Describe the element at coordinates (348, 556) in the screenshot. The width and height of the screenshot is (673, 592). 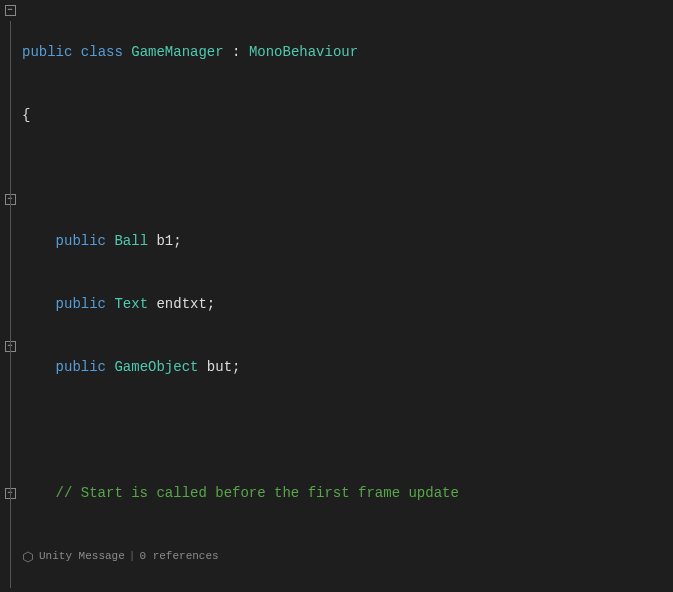
I see `codelens-unity: Unity Message|0 references` at that location.